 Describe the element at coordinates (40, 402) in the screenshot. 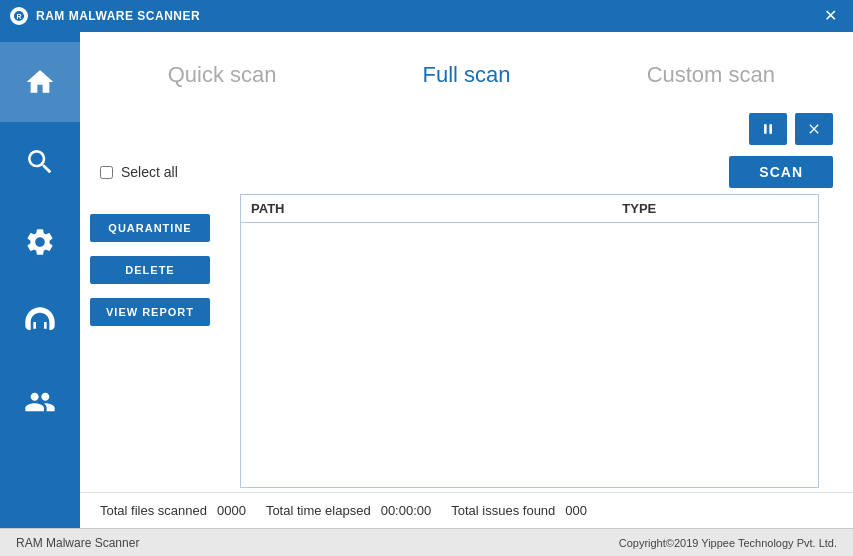

I see `users-icon` at that location.